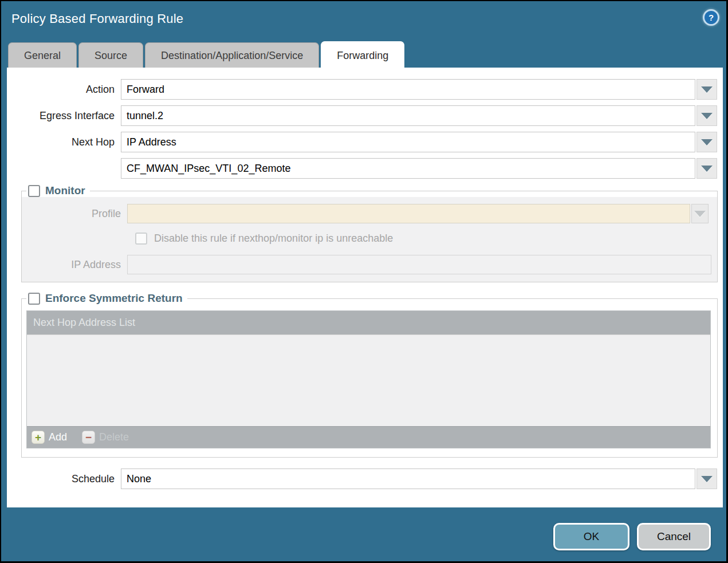  I want to click on next-hop-address-list-toolbar: + Add − Delete, so click(369, 437).